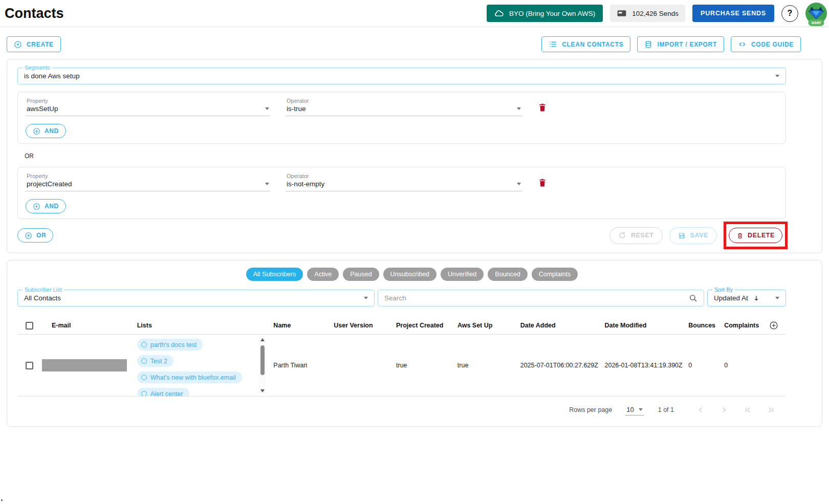 This screenshot has height=504, width=829. Describe the element at coordinates (681, 44) in the screenshot. I see `import-export-button: IMPORT / EXPORT` at that location.